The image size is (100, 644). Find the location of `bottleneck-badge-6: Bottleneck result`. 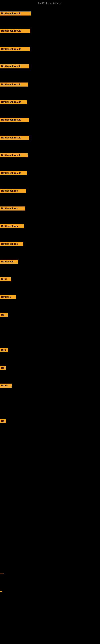

bottleneck-badge-6: Bottleneck result is located at coordinates (14, 120).